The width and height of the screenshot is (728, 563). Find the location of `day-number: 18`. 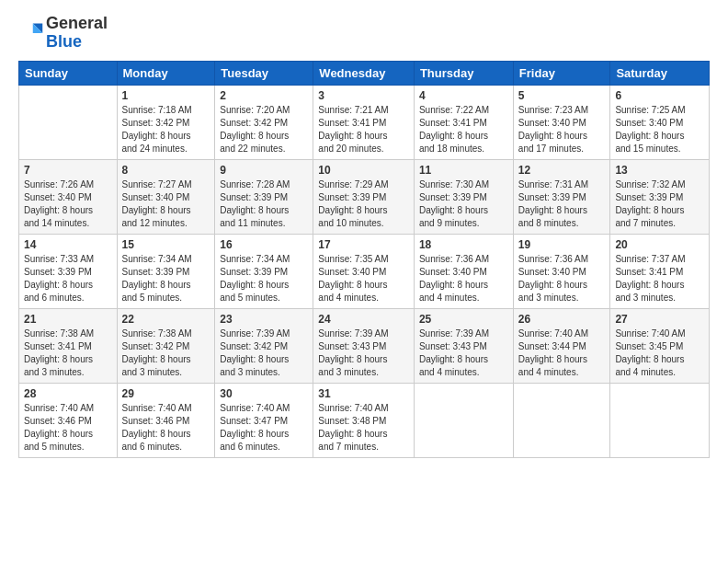

day-number: 18 is located at coordinates (463, 245).